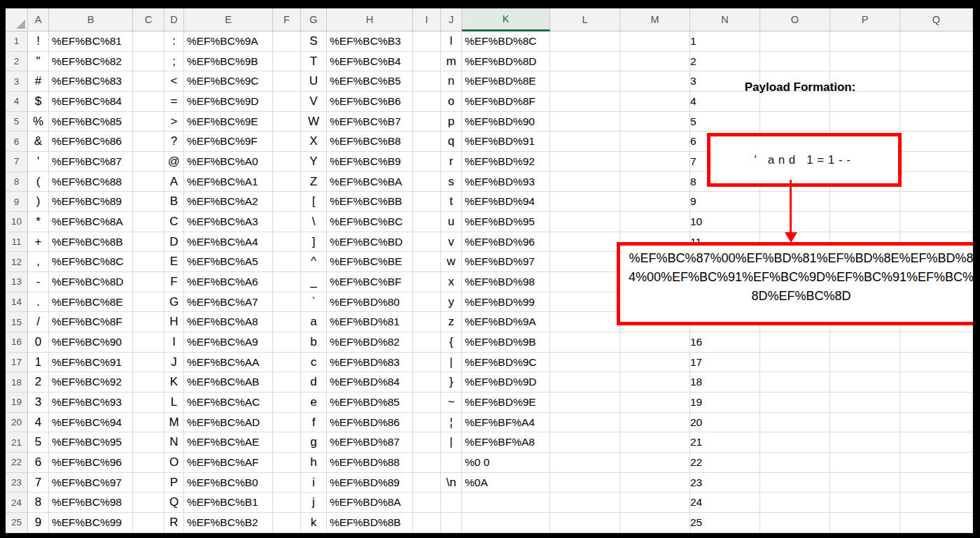 The image size is (980, 538). I want to click on cell-J25, so click(451, 523).